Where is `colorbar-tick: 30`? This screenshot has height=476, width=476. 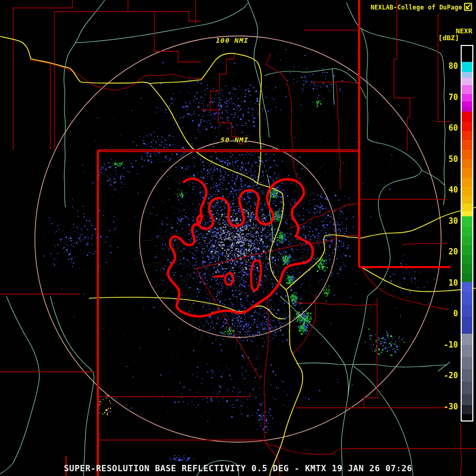
colorbar-tick: 30 is located at coordinates (447, 221).